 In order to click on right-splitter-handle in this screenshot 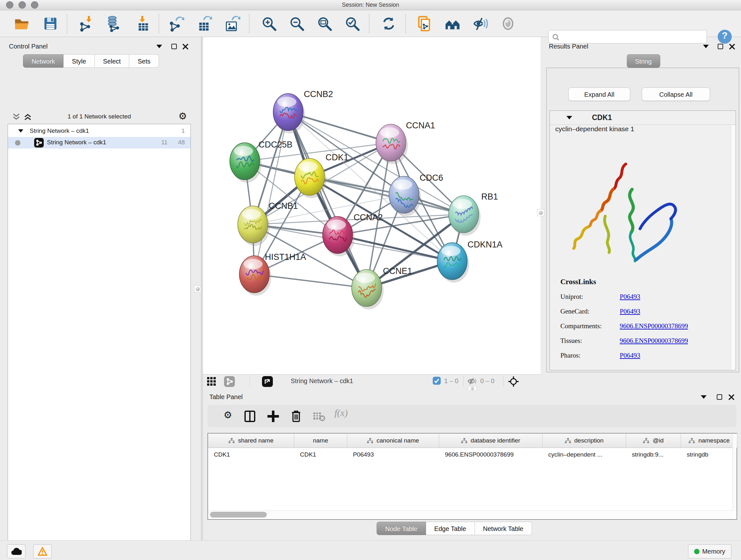, I will do `click(541, 212)`.